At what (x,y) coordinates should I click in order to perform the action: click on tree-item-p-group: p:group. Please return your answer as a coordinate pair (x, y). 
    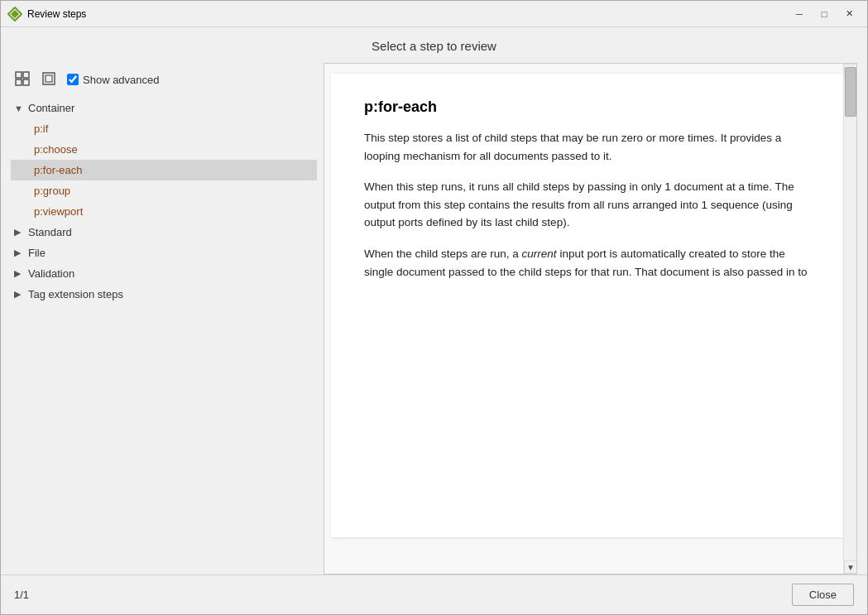
    Looking at the image, I should click on (164, 190).